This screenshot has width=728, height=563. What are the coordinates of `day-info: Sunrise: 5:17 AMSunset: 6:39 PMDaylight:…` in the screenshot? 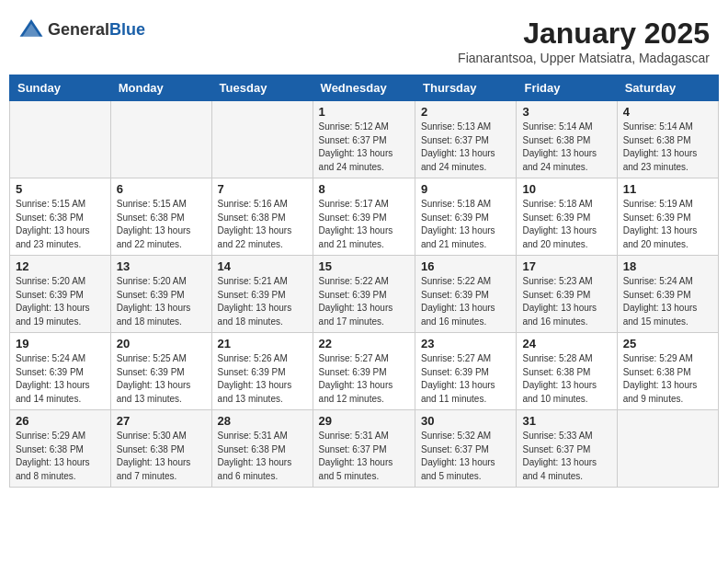 It's located at (364, 224).